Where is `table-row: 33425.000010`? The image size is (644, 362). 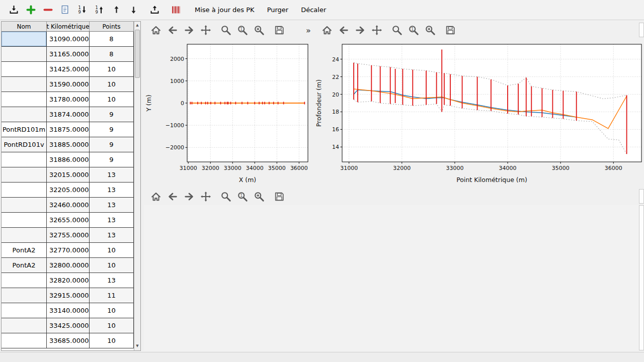 table-row: 33425.000010 is located at coordinates (67, 326).